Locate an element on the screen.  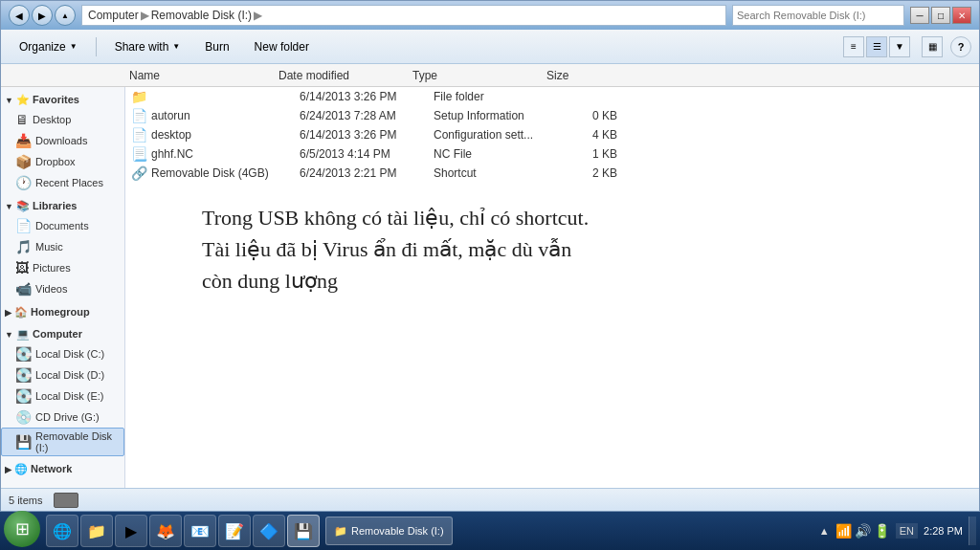
pictures-icon: 🖼 is located at coordinates (22, 268).